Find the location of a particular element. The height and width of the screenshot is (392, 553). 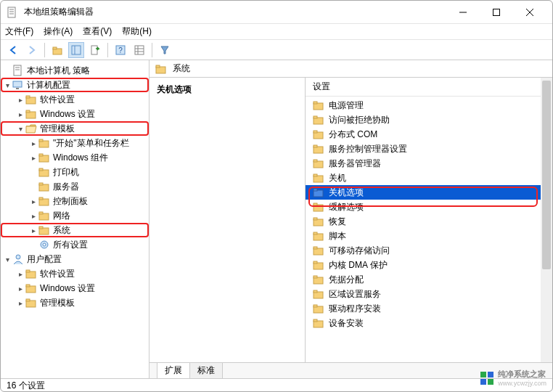

tree-system: ▸ 系统 is located at coordinates (75, 230).